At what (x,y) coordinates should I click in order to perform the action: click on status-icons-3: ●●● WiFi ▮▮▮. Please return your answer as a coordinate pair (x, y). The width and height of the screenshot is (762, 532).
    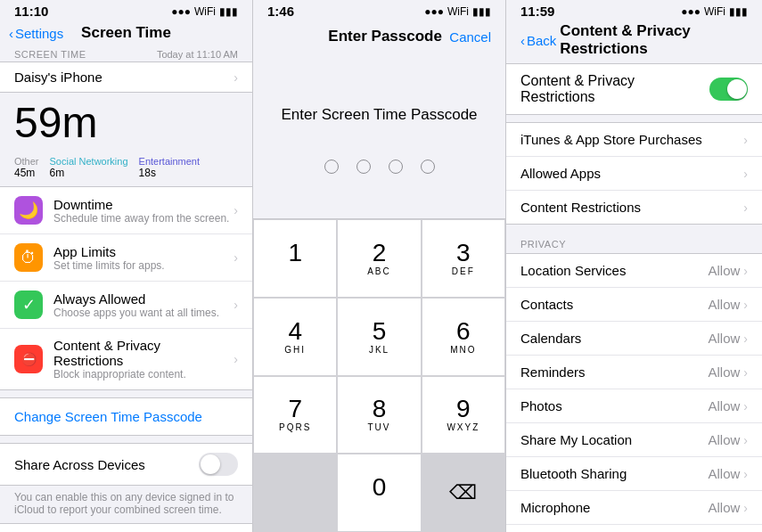
    Looking at the image, I should click on (715, 12).